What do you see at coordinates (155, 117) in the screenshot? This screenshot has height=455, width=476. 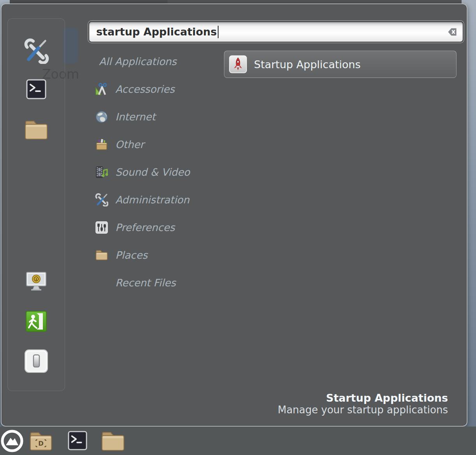 I see `category-internet: Internet` at bounding box center [155, 117].